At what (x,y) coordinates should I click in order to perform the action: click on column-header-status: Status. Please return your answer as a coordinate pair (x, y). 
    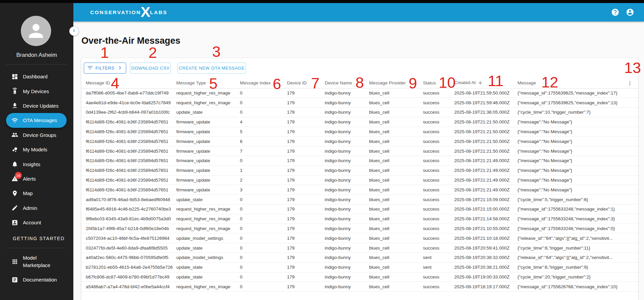
    Looking at the image, I should click on (439, 83).